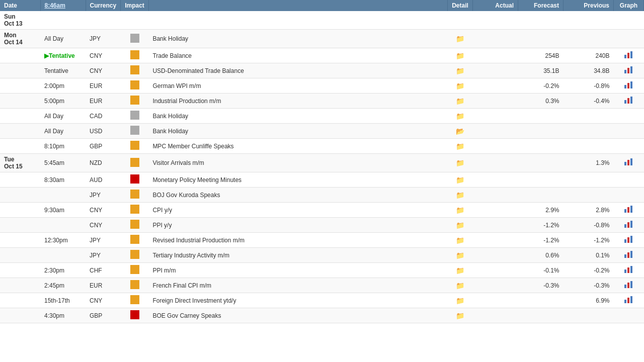  I want to click on currency-cell: JPY, so click(103, 39).